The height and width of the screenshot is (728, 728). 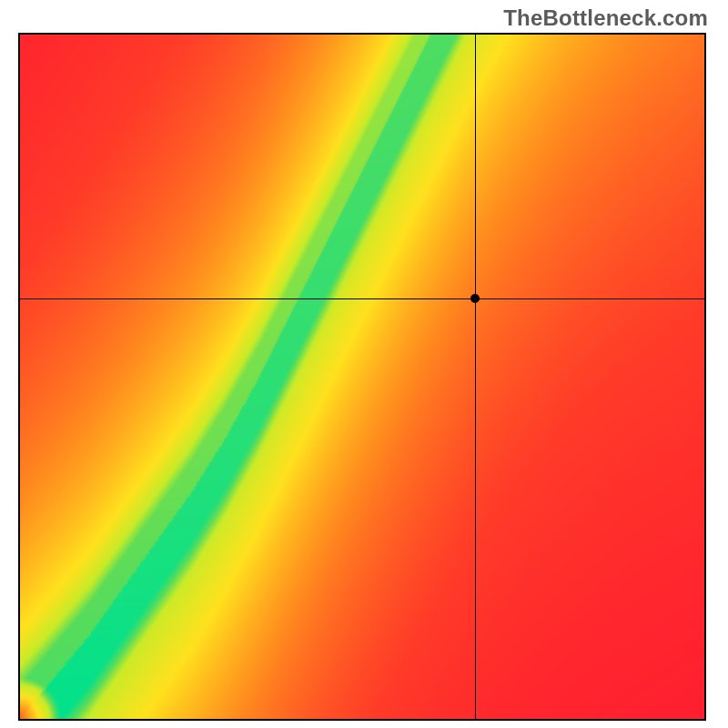 I want to click on crosshair-vertical, so click(x=475, y=377).